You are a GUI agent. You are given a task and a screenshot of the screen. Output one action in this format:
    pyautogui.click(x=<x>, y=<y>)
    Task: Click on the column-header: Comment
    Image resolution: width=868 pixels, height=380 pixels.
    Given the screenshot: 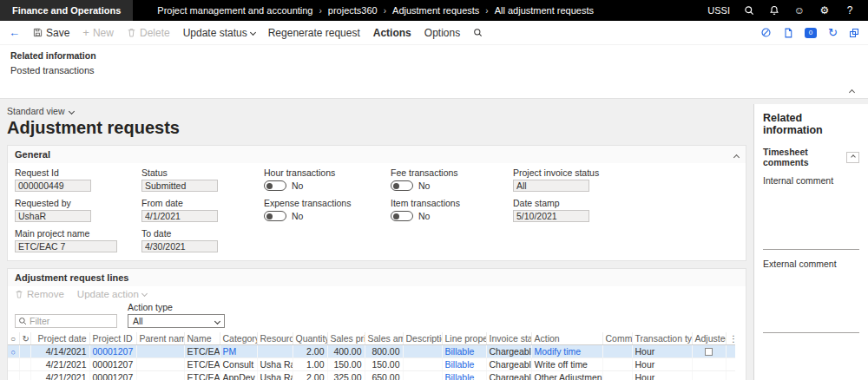 What is the action you would take?
    pyautogui.click(x=617, y=338)
    